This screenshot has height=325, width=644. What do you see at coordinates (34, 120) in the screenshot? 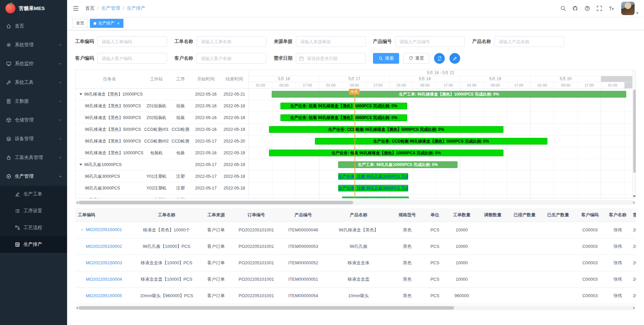
I see `sidebar-item: 仓储管理` at bounding box center [34, 120].